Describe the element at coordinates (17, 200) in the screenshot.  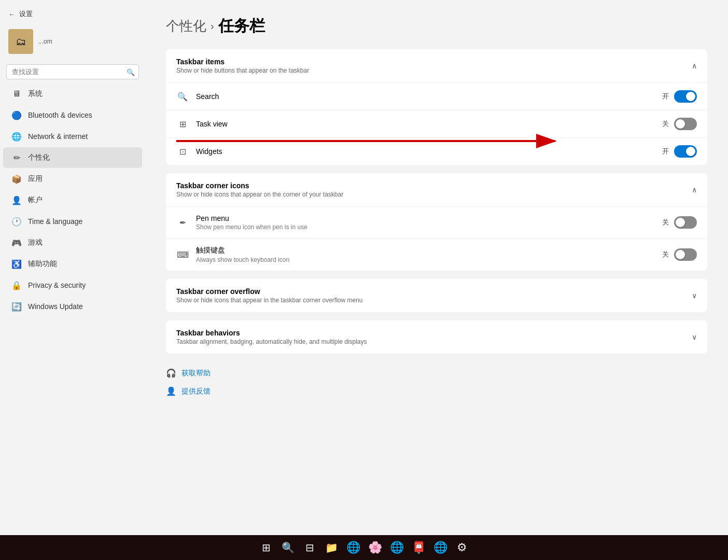
I see `nav-icon-accounts: 👤` at that location.